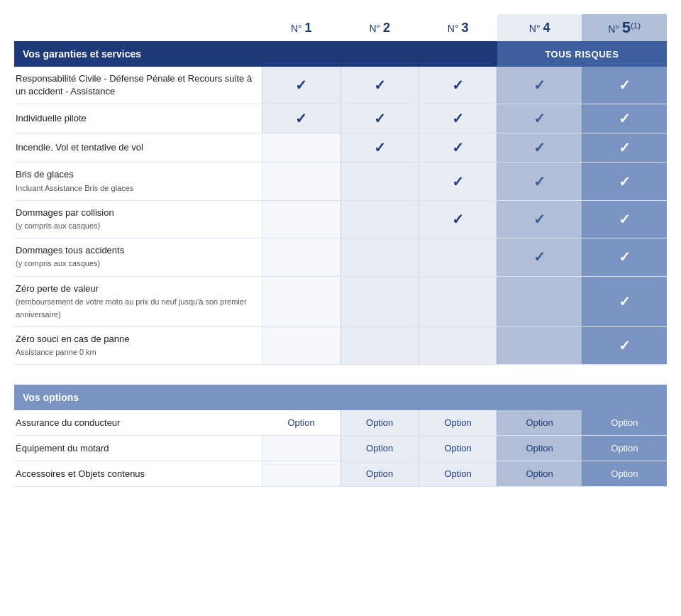 This screenshot has width=681, height=616. I want to click on header-col-n4: N° 4, so click(540, 28).